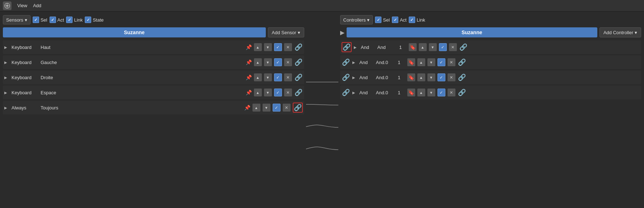  Describe the element at coordinates (36, 20) in the screenshot. I see `sensors-sel-checkbox` at that location.